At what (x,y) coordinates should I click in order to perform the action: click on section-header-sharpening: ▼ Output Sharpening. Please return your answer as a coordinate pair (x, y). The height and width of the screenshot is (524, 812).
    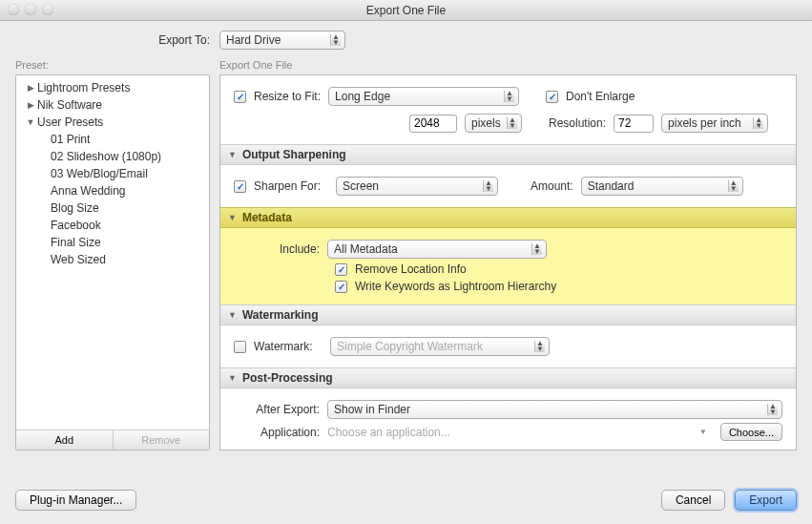
    Looking at the image, I should click on (508, 155).